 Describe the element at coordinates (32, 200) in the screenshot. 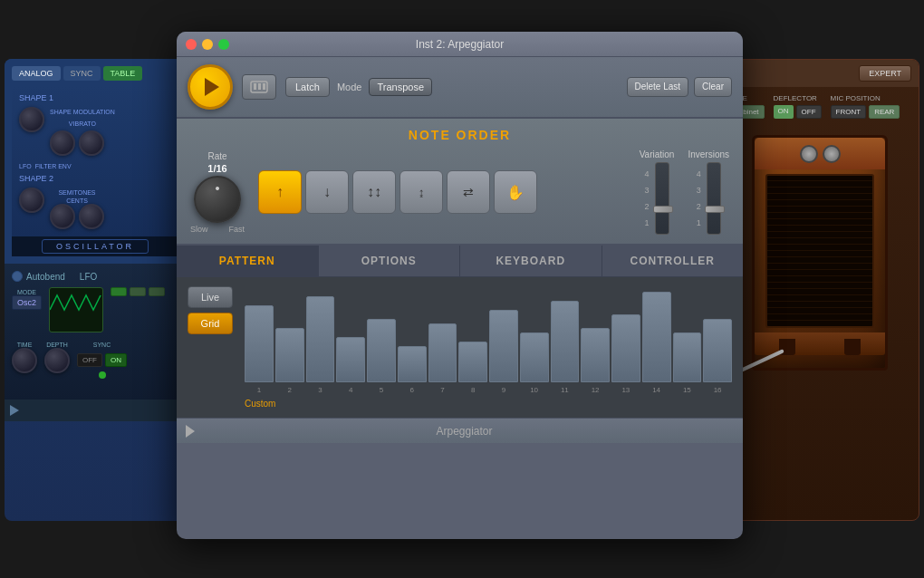

I see `shape2-knob` at that location.